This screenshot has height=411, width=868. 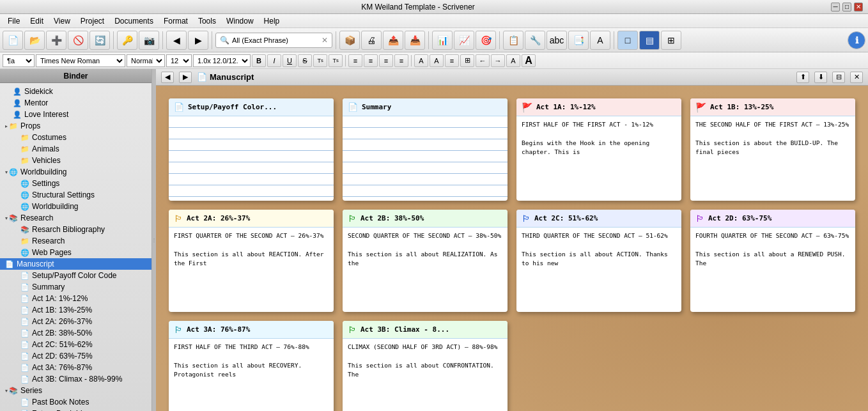 What do you see at coordinates (835, 7) in the screenshot?
I see `minimize-button: ─` at bounding box center [835, 7].